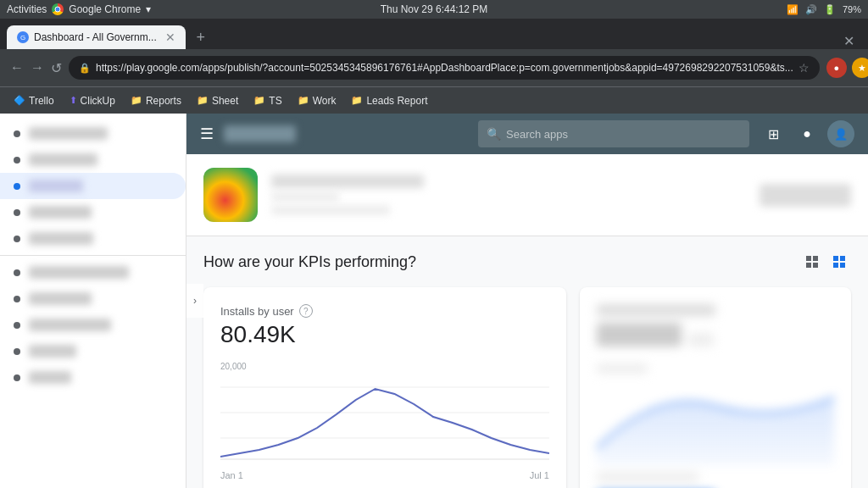  Describe the element at coordinates (804, 68) in the screenshot. I see `star-icon: ☆` at that location.